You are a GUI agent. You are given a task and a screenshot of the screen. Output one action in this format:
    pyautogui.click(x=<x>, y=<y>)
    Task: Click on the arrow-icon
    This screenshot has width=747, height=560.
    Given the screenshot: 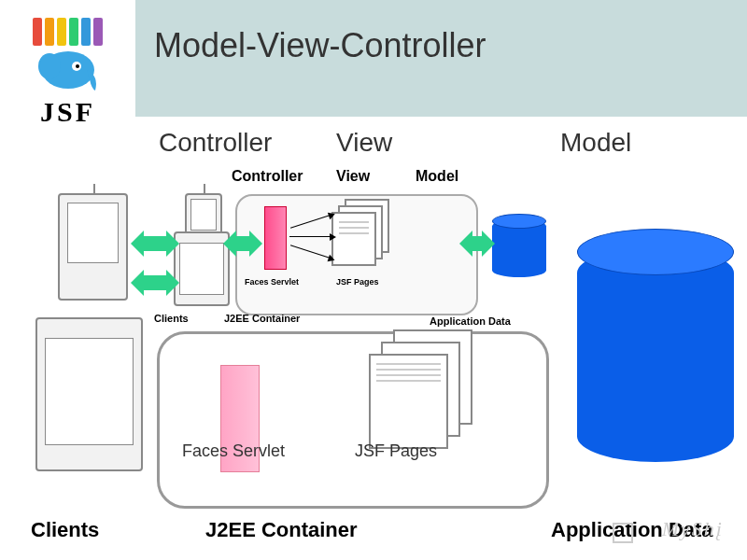 What is the action you would take?
    pyautogui.click(x=310, y=237)
    